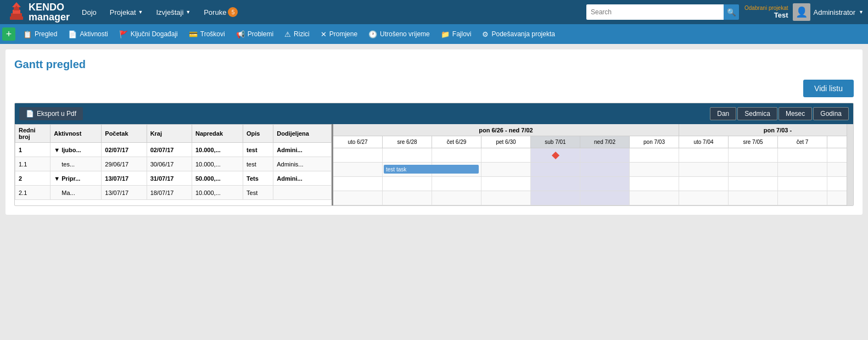  What do you see at coordinates (590, 165) in the screenshot?
I see `gantt-chart: pon 6/26 - ned 7/02 pon 7/03 - uto 6/27s…` at bounding box center [590, 165].